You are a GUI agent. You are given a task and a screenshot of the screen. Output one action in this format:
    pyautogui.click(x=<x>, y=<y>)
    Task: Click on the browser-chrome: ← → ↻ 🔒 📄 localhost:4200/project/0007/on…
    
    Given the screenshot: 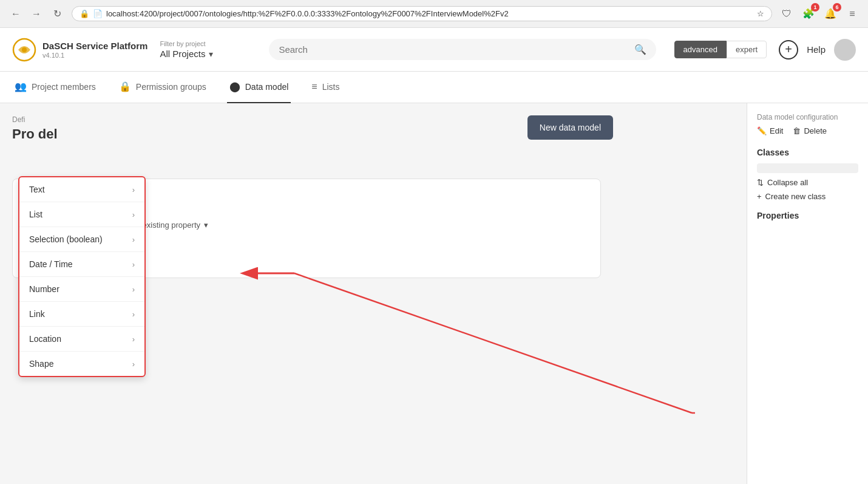 What is the action you would take?
    pyautogui.click(x=434, y=14)
    